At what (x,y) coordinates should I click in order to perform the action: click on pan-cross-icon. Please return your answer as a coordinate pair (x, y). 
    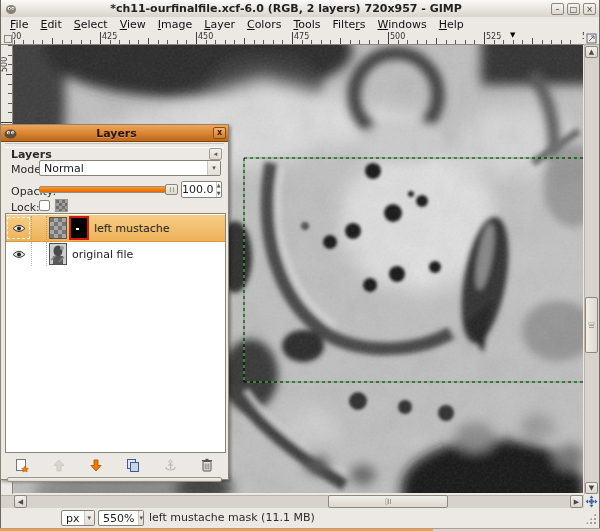
    Looking at the image, I should click on (592, 502).